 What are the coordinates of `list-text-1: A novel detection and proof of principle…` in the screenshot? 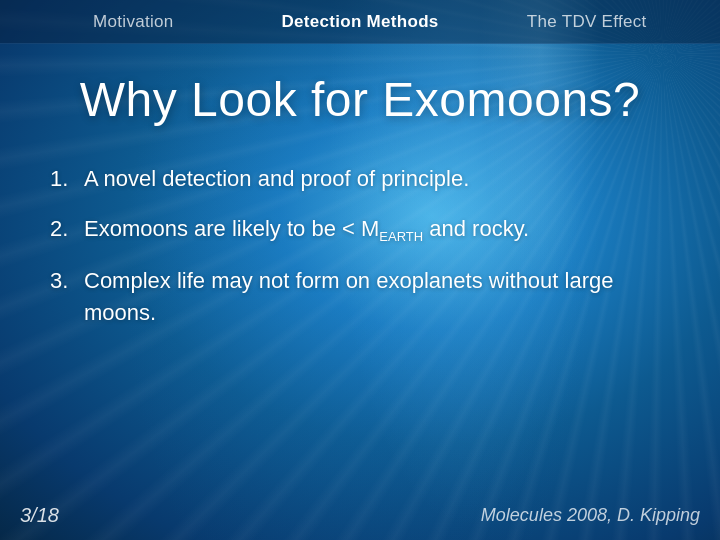 It's located at (276, 179).